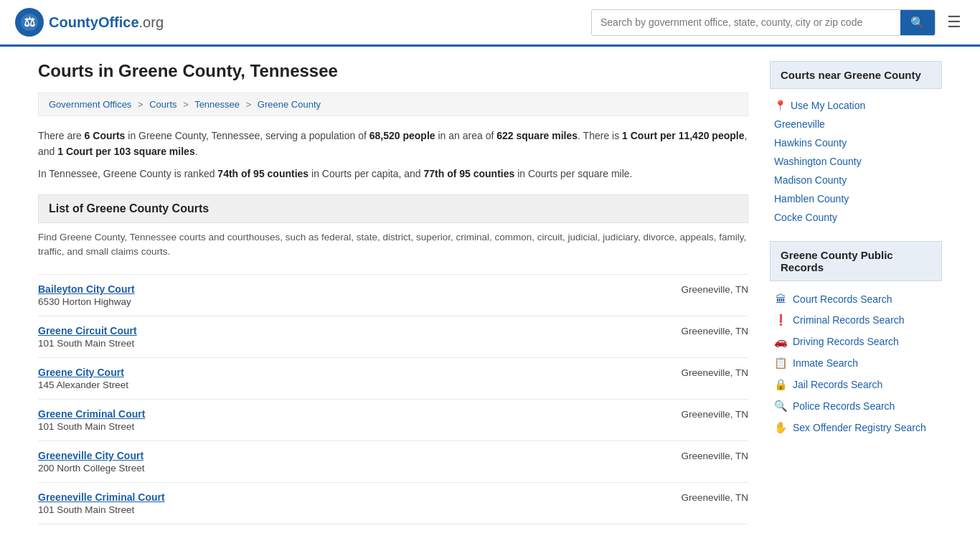 This screenshot has height=551, width=980. Describe the element at coordinates (105, 136) in the screenshot. I see `courts-count: 6 Courts` at that location.